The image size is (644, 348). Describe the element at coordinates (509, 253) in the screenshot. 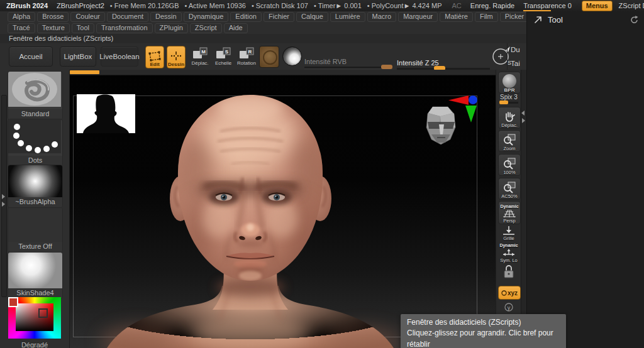

I see `symmetry-button: Dynamic Sym. Lo` at that location.